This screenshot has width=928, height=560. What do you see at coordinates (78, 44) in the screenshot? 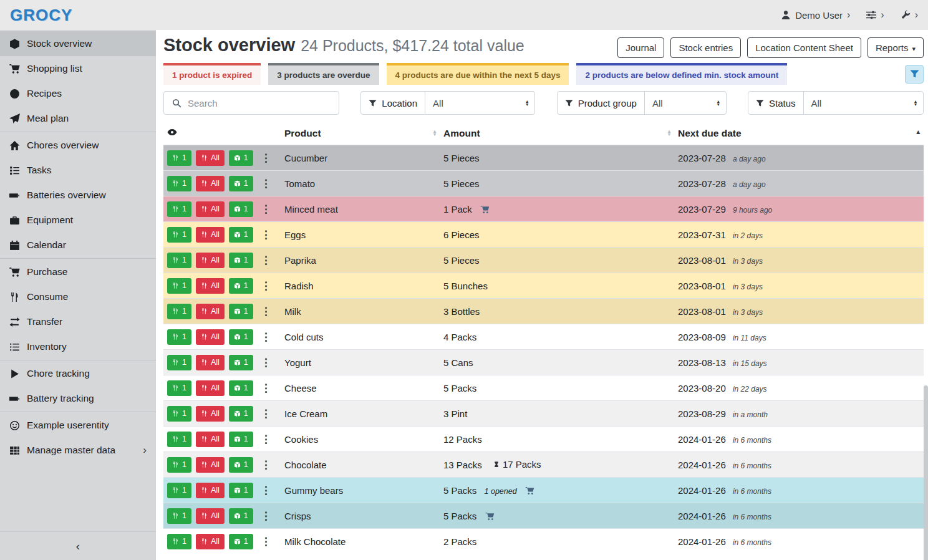
I see `sidebar-item-stock-overview: Stock overview` at bounding box center [78, 44].